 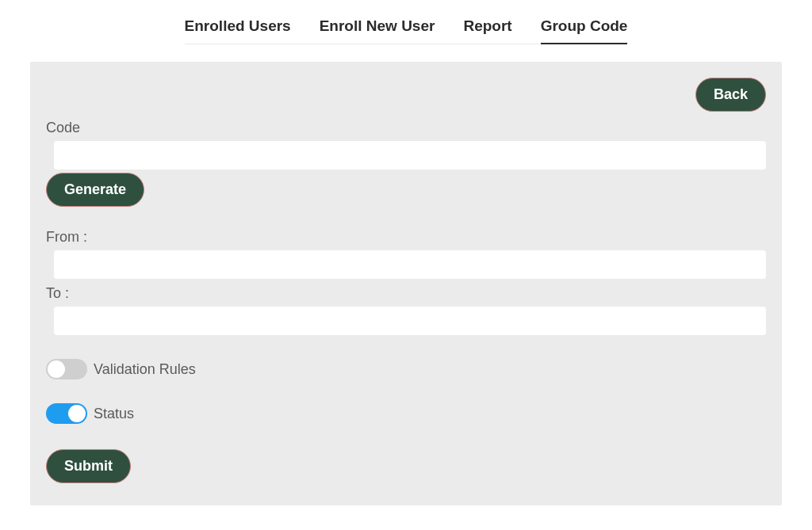 I want to click on back-button: Back, so click(x=731, y=95).